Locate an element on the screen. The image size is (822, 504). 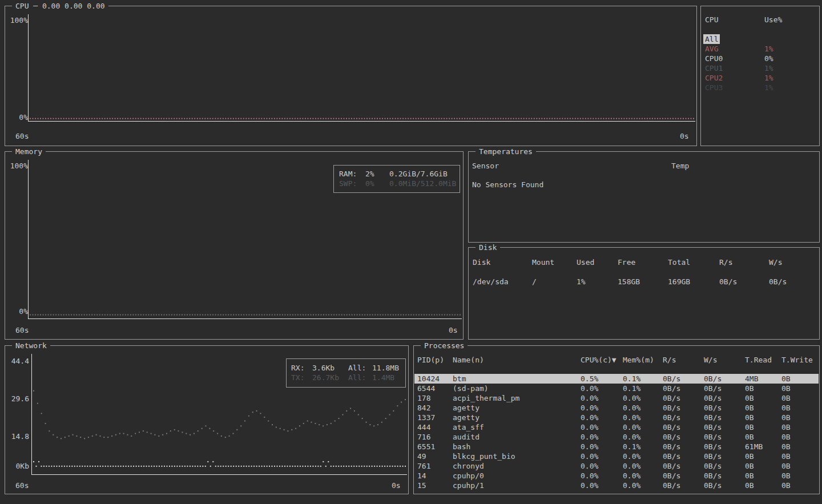
process-column-mem-percent: Mem%(m) is located at coordinates (643, 360).